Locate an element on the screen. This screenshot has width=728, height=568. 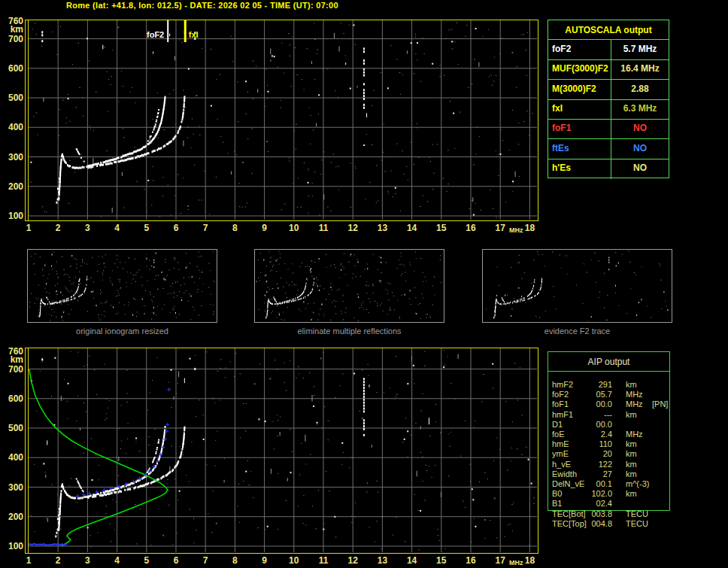
panel-caption-evidence: evidence F2 trace is located at coordinates (578, 331).